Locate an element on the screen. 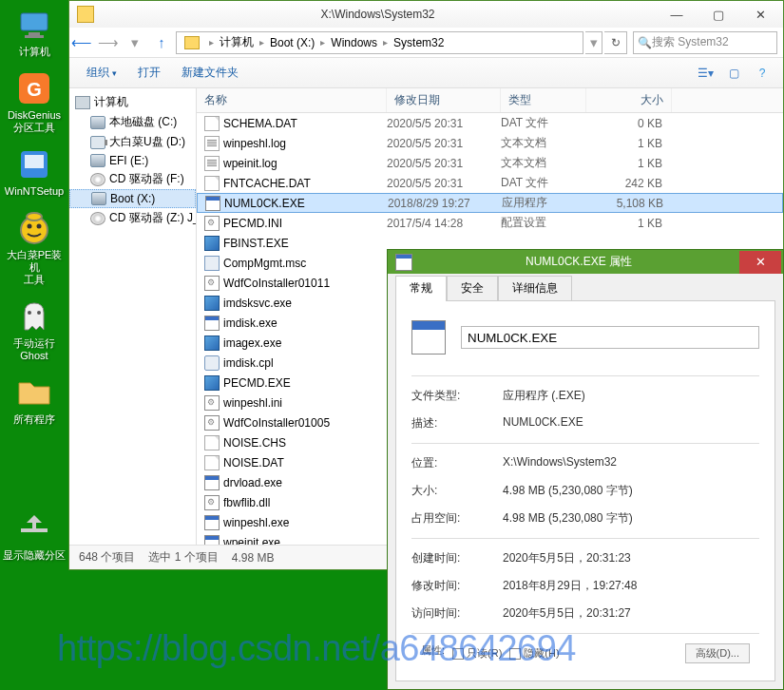 The height and width of the screenshot is (690, 784). tab-security: 安全 is located at coordinates (472, 289).